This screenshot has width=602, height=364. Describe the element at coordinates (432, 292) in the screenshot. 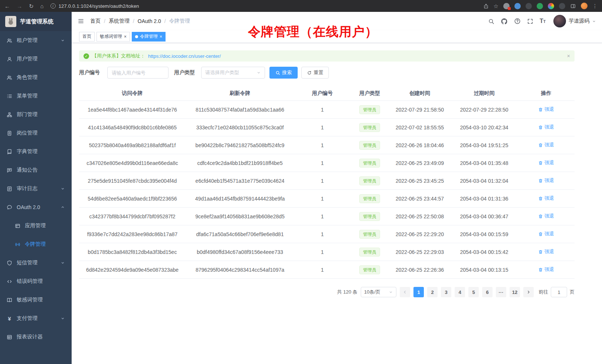

I see `page-button-2: 2` at that location.